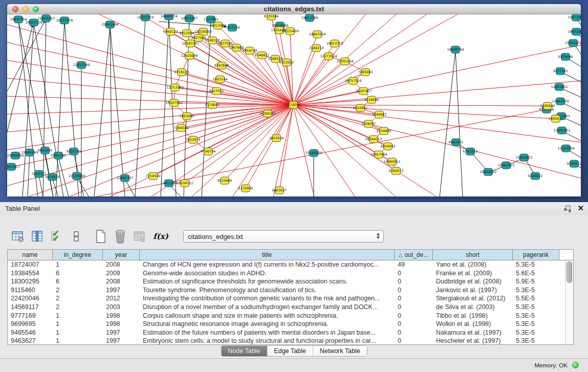 The image size is (588, 372). Describe the element at coordinates (380, 115) in the screenshot. I see `network-node: 1049663` at that location.